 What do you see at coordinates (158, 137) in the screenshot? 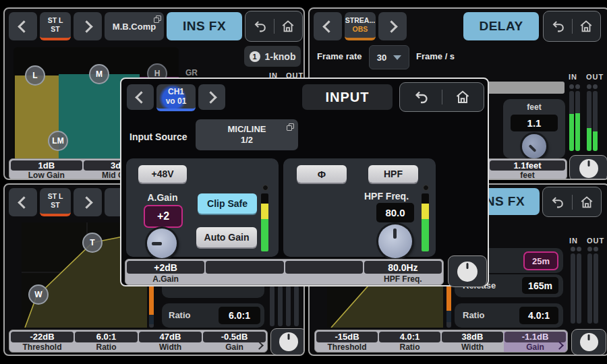
I see `input-source-label: Input Source` at bounding box center [158, 137].